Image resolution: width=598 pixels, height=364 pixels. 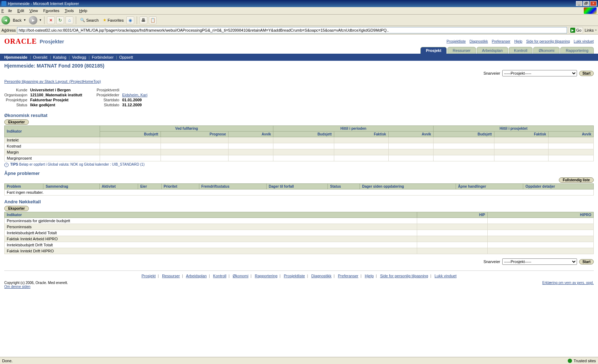 I want to click on nokkel-export-button: Eksporter, so click(x=16, y=208).